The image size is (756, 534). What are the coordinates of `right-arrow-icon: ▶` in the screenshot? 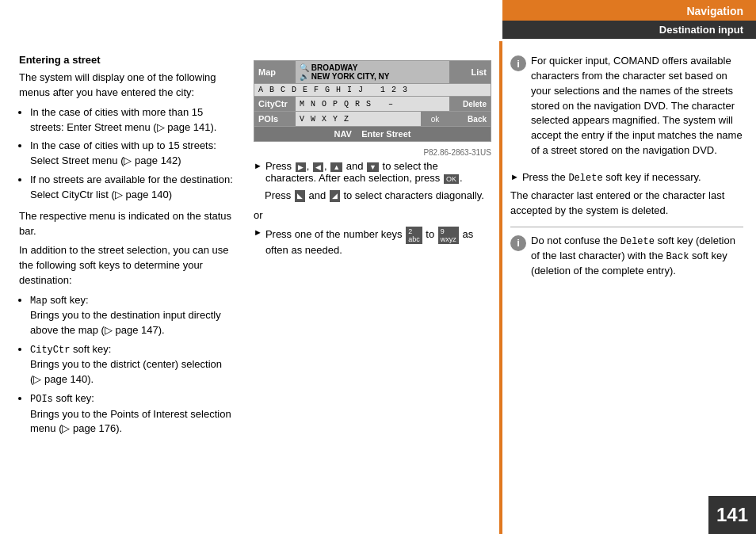 It's located at (301, 167).